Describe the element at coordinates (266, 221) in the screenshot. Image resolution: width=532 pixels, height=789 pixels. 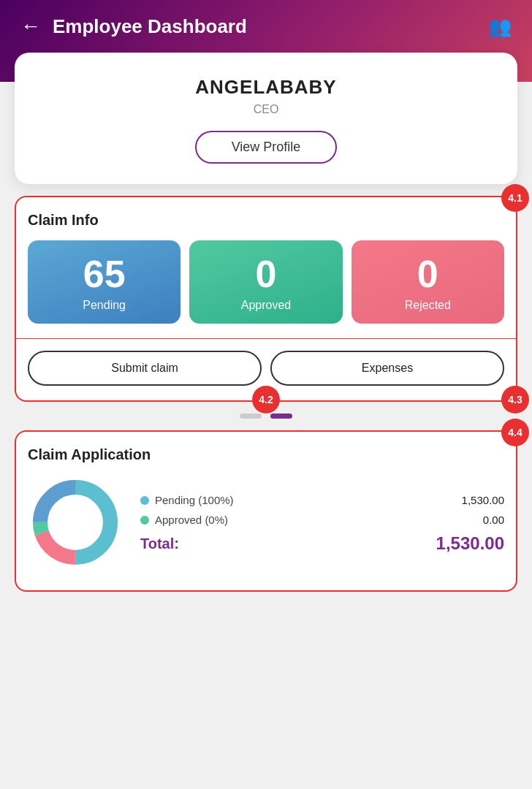
I see `claim-info-title: Claim Info` at that location.